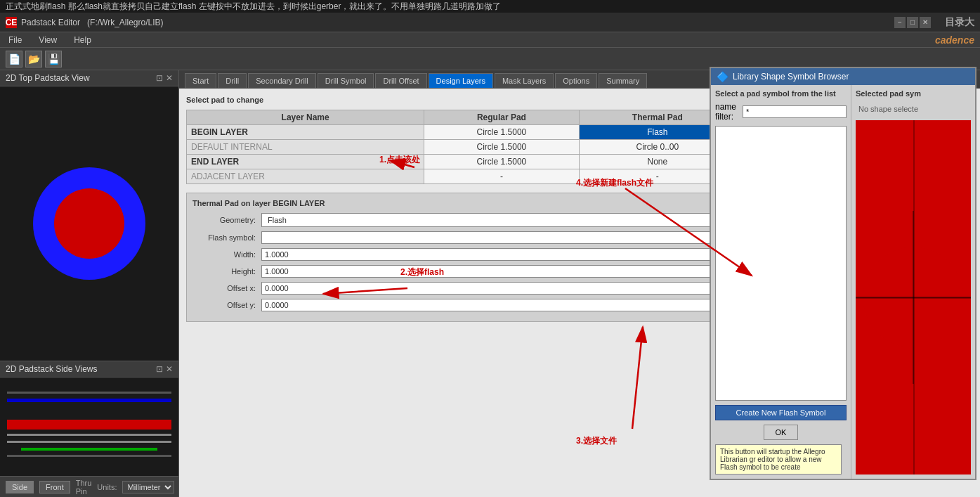 The width and height of the screenshot is (980, 497). What do you see at coordinates (55, 487) in the screenshot?
I see `front-tab-button: Front` at bounding box center [55, 487].